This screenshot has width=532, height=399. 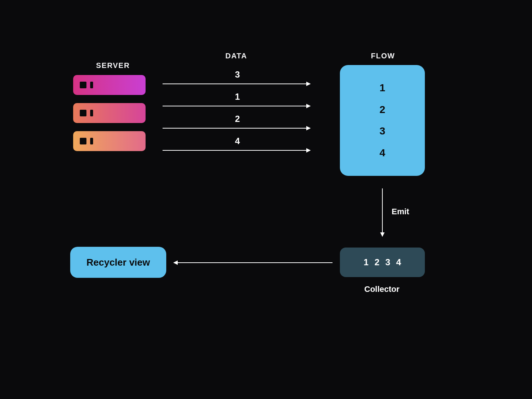 What do you see at coordinates (382, 262) in the screenshot?
I see `collector-box: 1 2 3 4` at bounding box center [382, 262].